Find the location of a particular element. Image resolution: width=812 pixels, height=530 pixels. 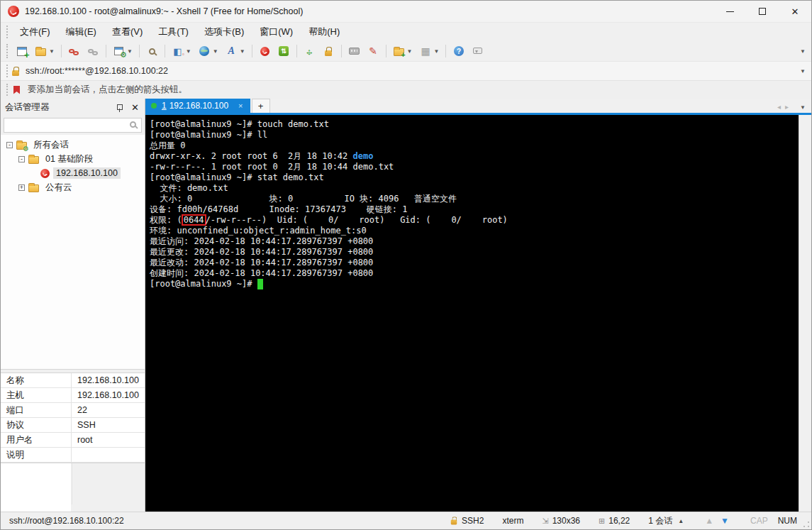

font-caret-icon: ▼ is located at coordinates (243, 51).